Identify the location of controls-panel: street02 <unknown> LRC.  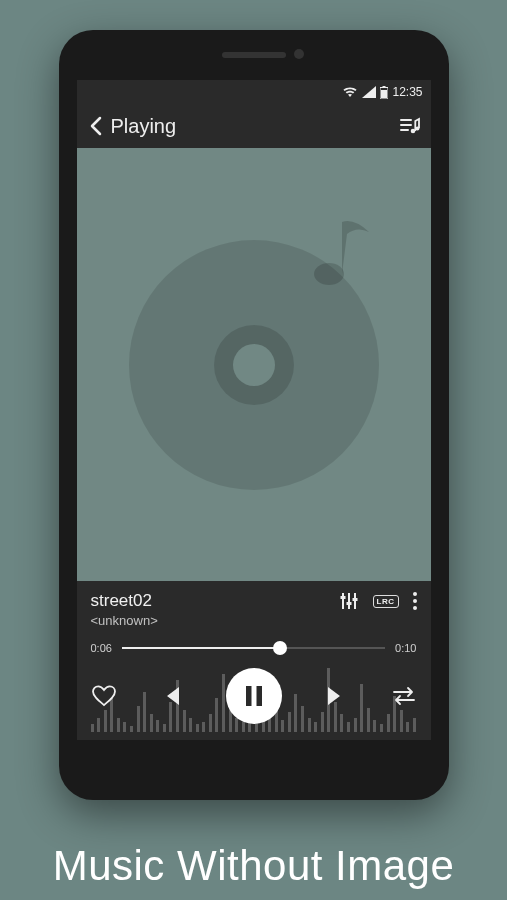
(254, 660).